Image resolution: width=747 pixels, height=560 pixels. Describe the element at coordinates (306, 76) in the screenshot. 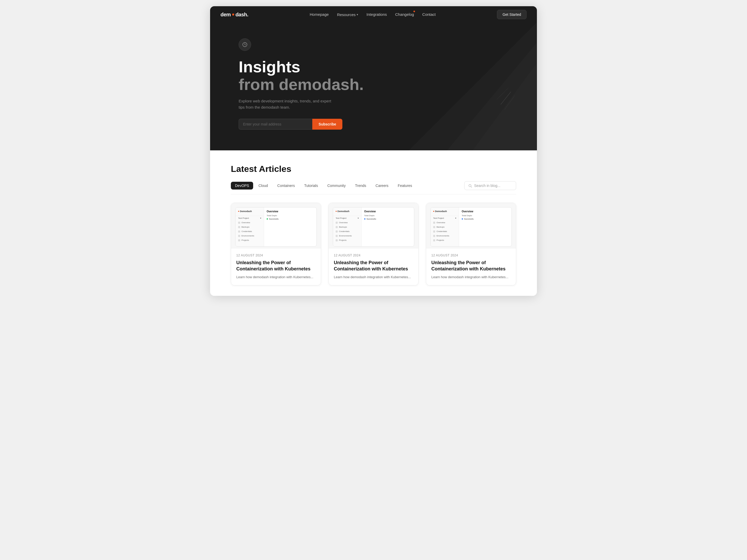

I see `hero-title: Insights from demodash.` at that location.